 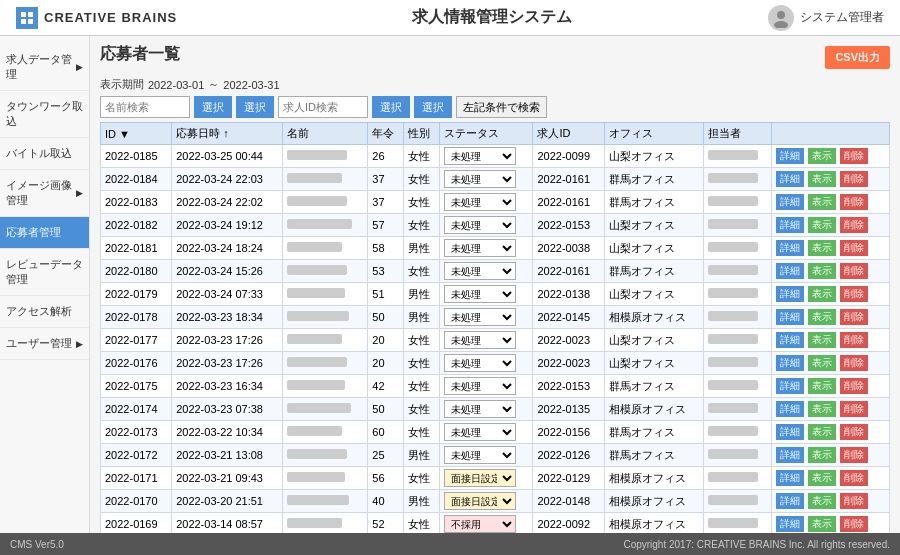 What do you see at coordinates (858, 58) in the screenshot?
I see `csv-export-button: CSV出力` at bounding box center [858, 58].